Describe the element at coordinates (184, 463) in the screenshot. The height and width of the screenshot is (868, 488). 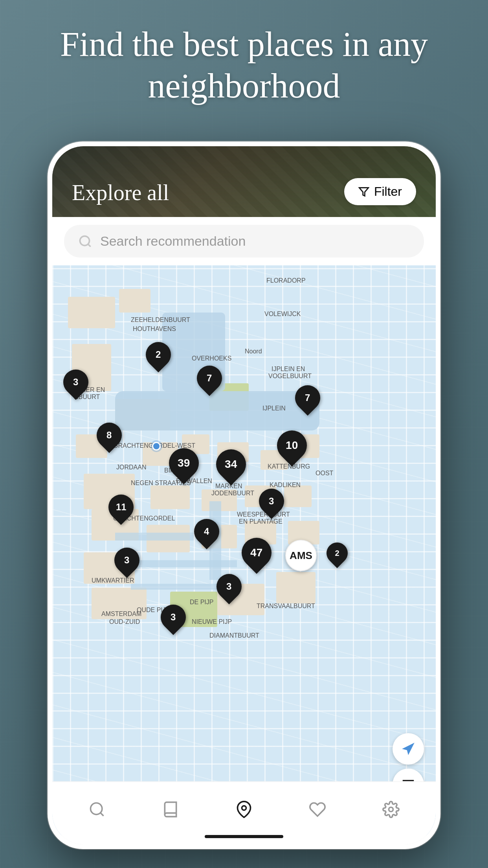
I see `map-pin-39: 39` at that location.